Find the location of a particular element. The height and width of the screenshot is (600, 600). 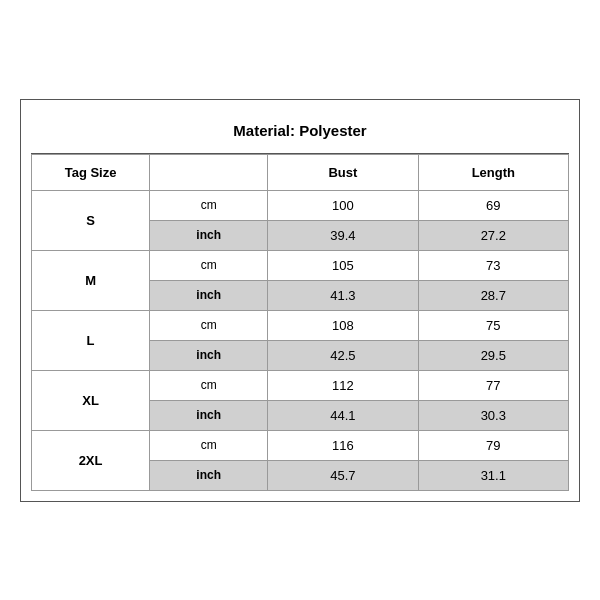

length-cm: 77 is located at coordinates (493, 385).